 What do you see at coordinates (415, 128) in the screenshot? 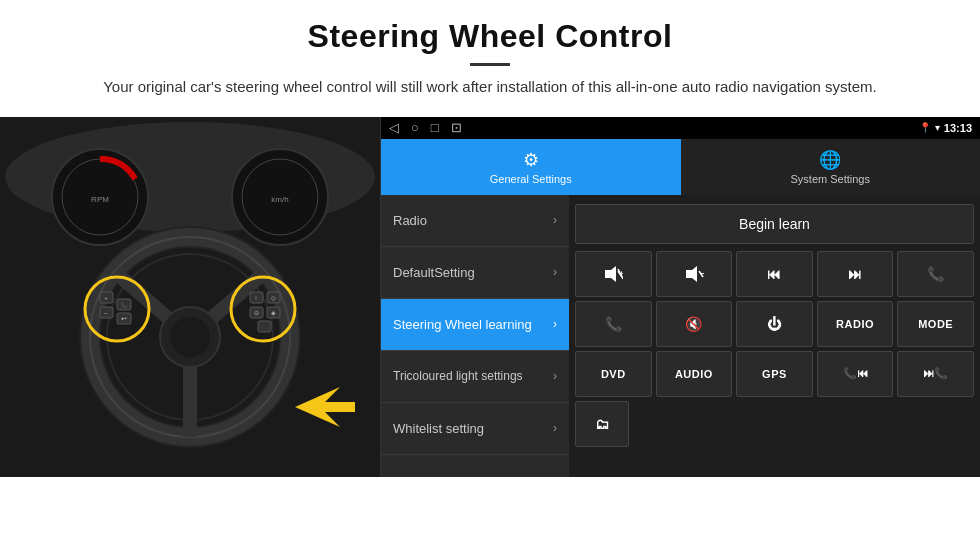
I see `home-icon: ○` at bounding box center [415, 128].